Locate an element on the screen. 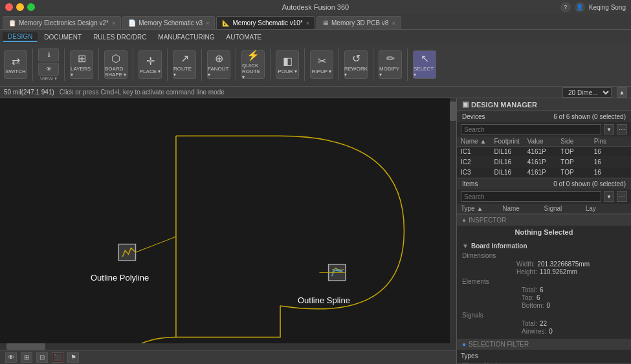 This screenshot has height=364, width=631. view-btn2: 👁 is located at coordinates (49, 69).